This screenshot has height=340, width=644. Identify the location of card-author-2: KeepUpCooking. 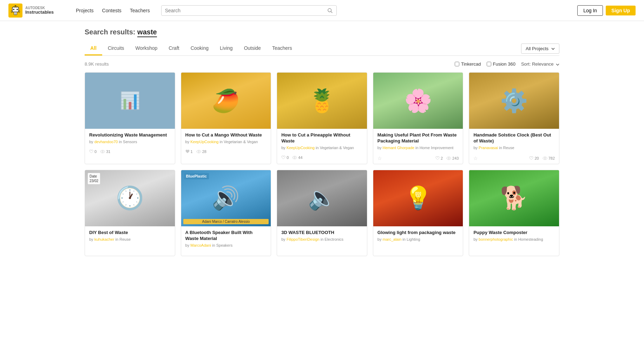
(204, 142).